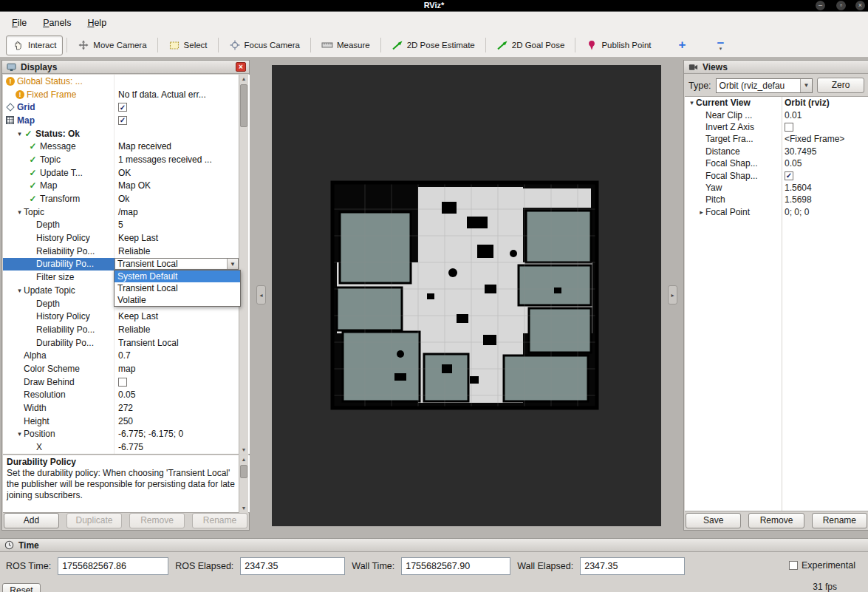 This screenshot has height=592, width=868. I want to click on displays-panel-header: Displays ×, so click(126, 67).